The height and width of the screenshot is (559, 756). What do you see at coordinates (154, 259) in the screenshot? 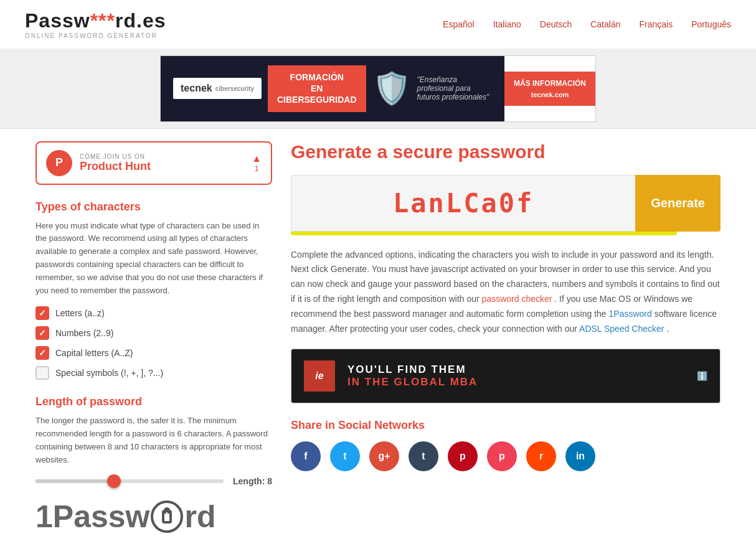
I see `types-desc: Here you must indicate what type of char…` at bounding box center [154, 259].